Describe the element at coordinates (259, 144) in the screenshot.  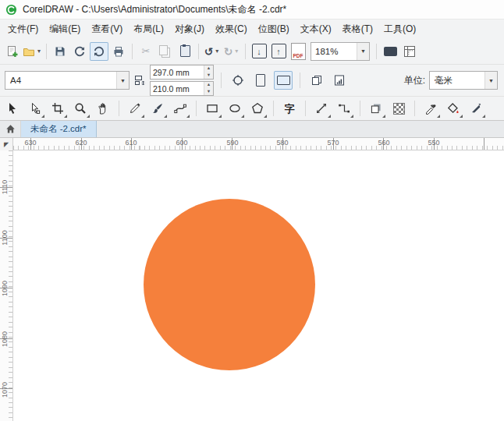
I see `horizontal-ruler: 630 620 610 600 590 580 570 560 550` at that location.